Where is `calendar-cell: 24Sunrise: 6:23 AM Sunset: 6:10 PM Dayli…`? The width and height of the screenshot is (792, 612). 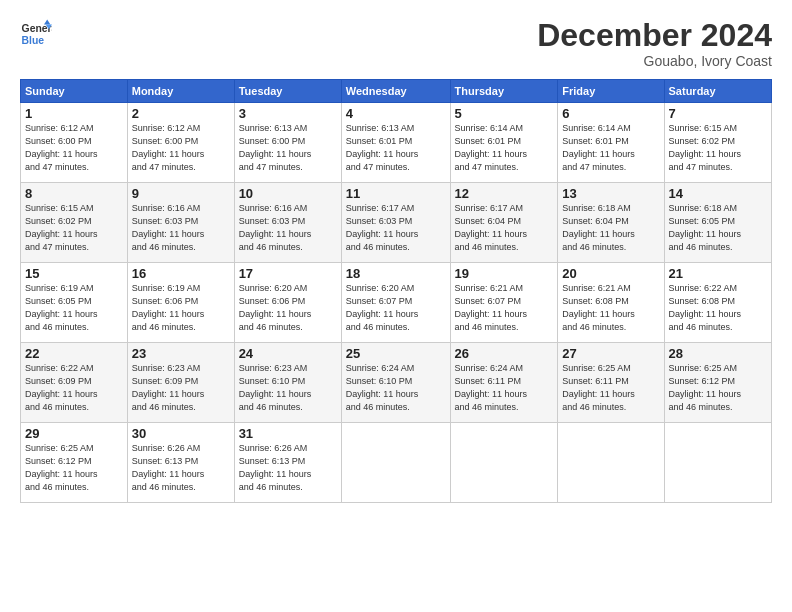 calendar-cell: 24Sunrise: 6:23 AM Sunset: 6:10 PM Dayli… is located at coordinates (288, 383).